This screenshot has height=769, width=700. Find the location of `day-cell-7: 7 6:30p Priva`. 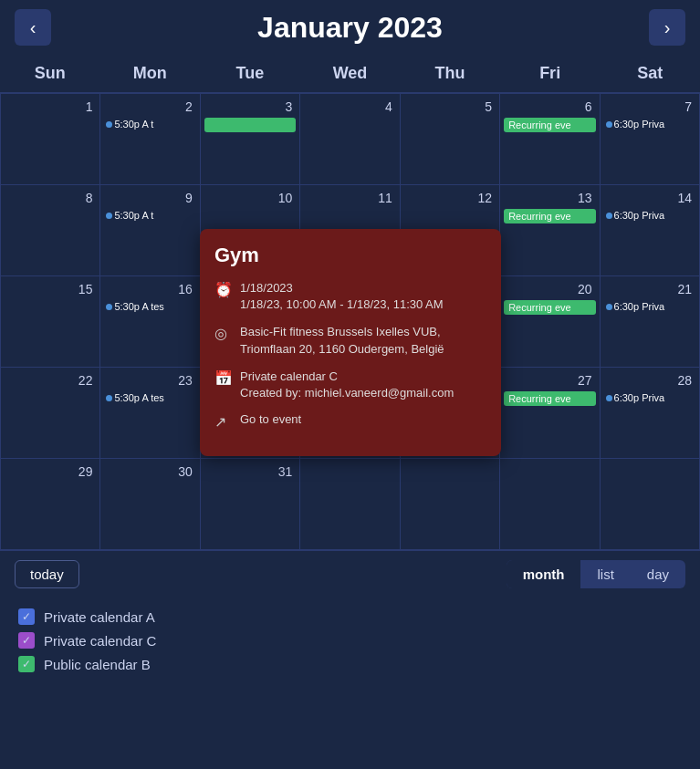

day-cell-7: 7 6:30p Priva is located at coordinates (650, 140).